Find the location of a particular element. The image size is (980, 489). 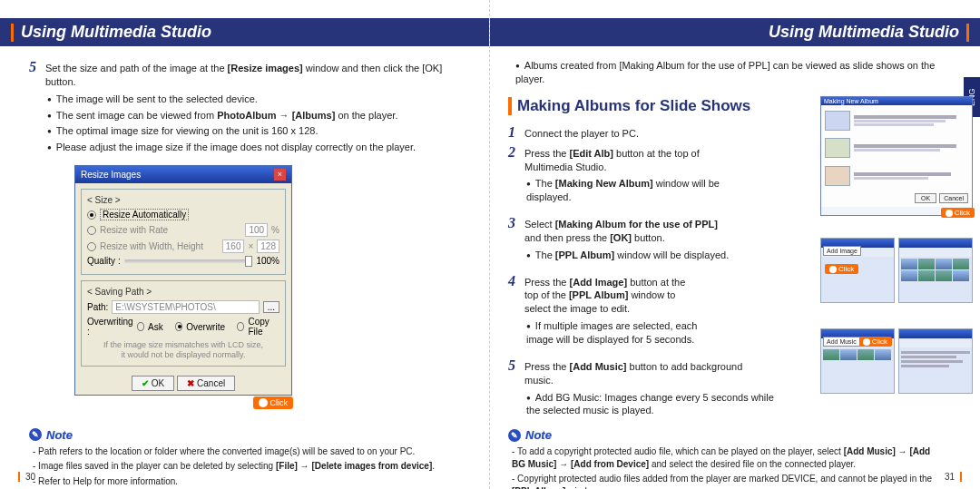

resize-images-dialog: Resize Images × < Size > Resize Automati… is located at coordinates (183, 280).